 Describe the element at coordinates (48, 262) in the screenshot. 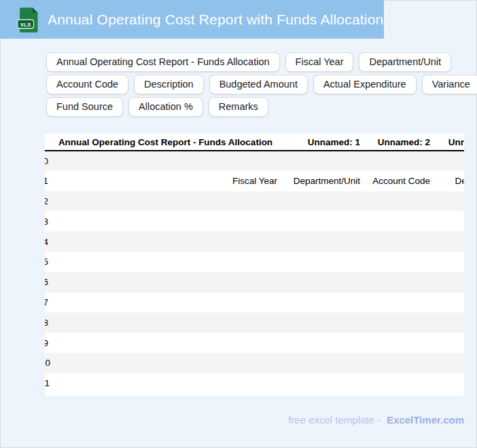

I see `row-index: 5` at that location.